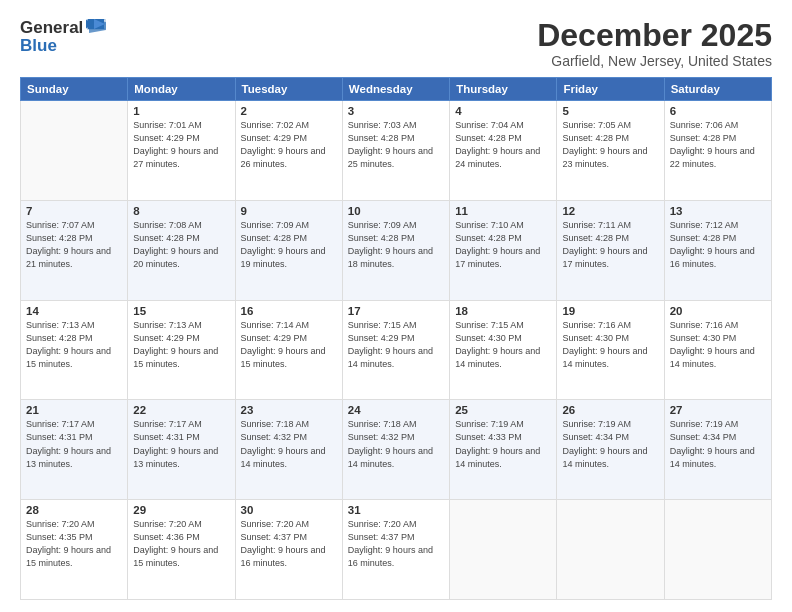 This screenshot has height=612, width=792. I want to click on day-info: Sunrise: 7:02 AMSunset: 4:29 PMDaylight:…, so click(284, 144).